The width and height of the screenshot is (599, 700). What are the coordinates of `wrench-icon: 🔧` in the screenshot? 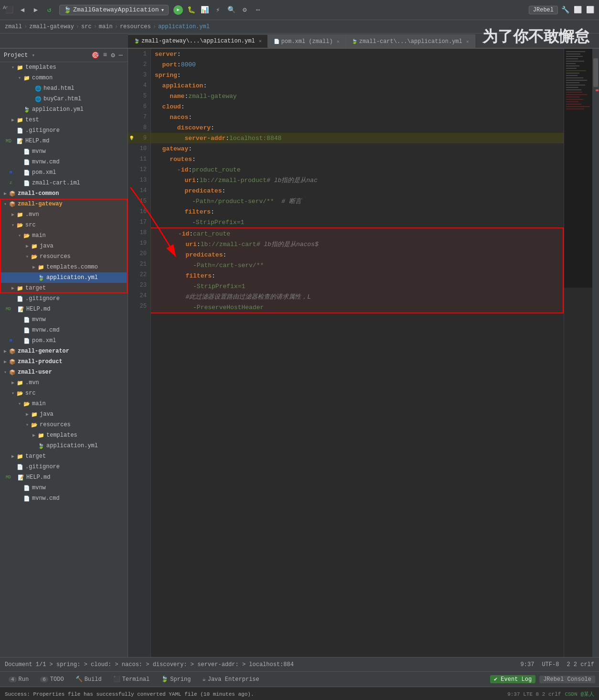 It's located at (565, 10).